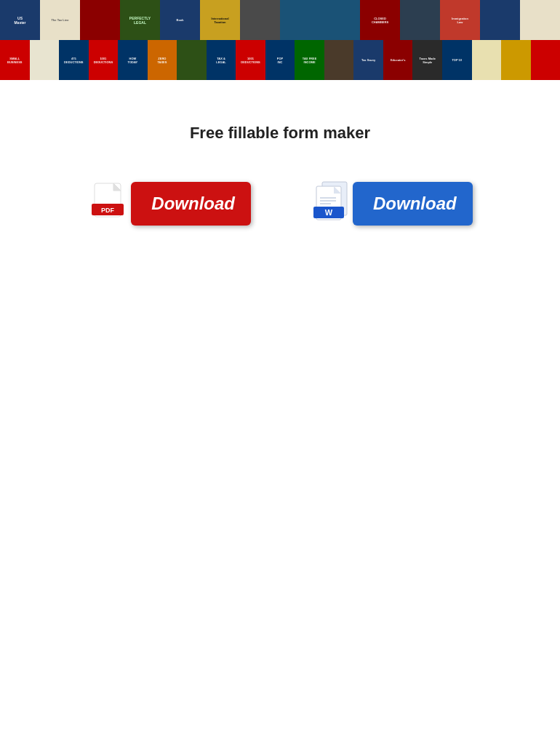 The height and width of the screenshot is (745, 560). I want to click on word-download-button: Download, so click(413, 204).